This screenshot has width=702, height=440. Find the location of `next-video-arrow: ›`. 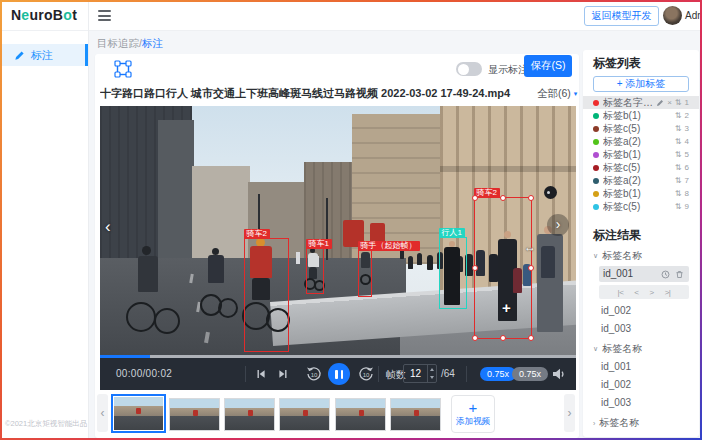

next-video-arrow: › is located at coordinates (558, 225).